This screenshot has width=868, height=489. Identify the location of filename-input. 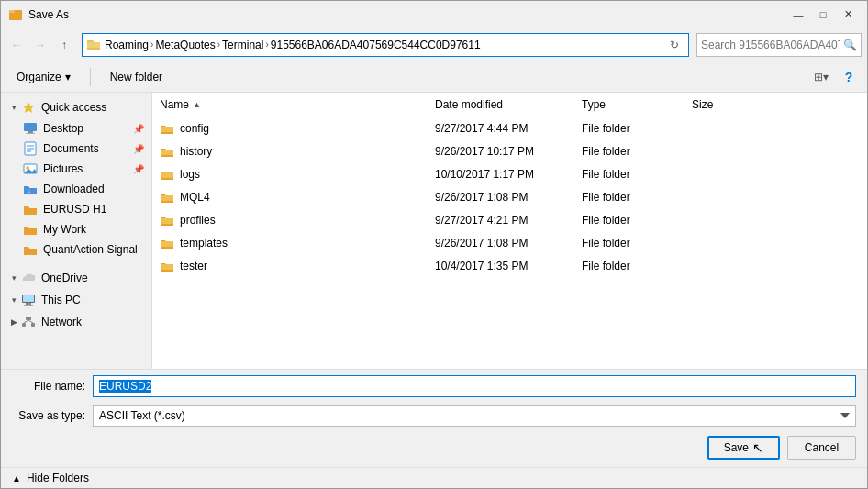
(474, 386).